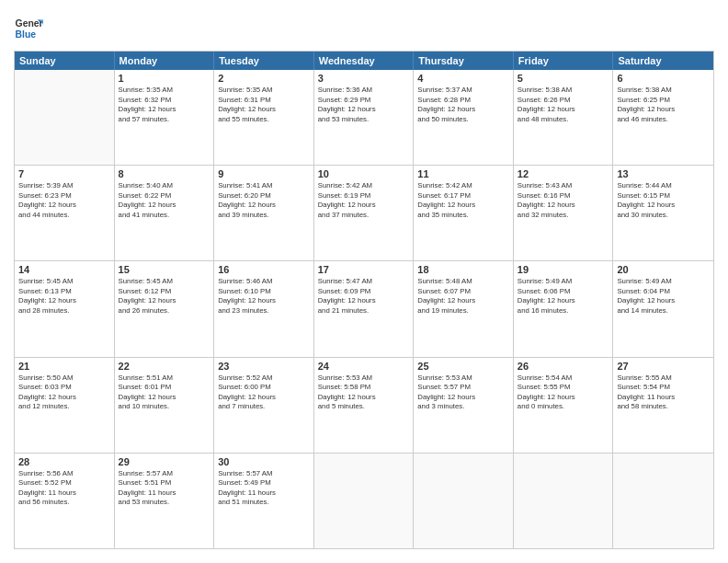 The width and height of the screenshot is (728, 563). What do you see at coordinates (264, 174) in the screenshot?
I see `day-number: 9` at bounding box center [264, 174].